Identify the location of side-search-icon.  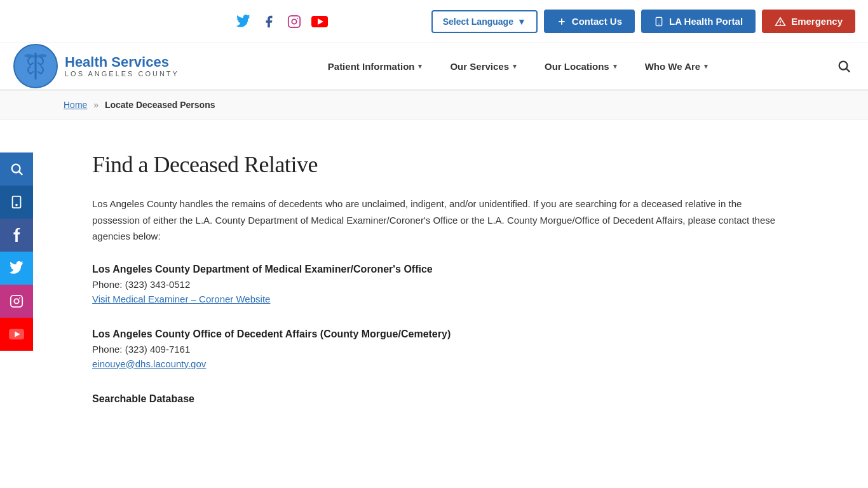
(17, 169).